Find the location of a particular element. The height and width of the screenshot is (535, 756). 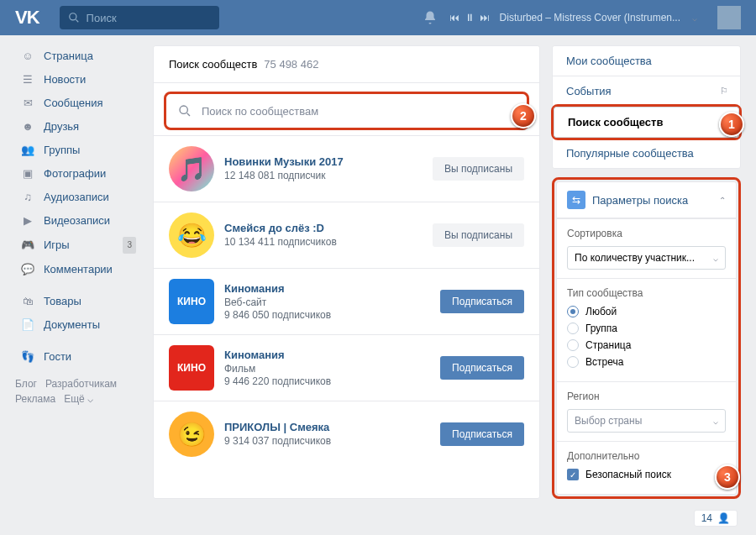

global-search: Поиск is located at coordinates (139, 18).